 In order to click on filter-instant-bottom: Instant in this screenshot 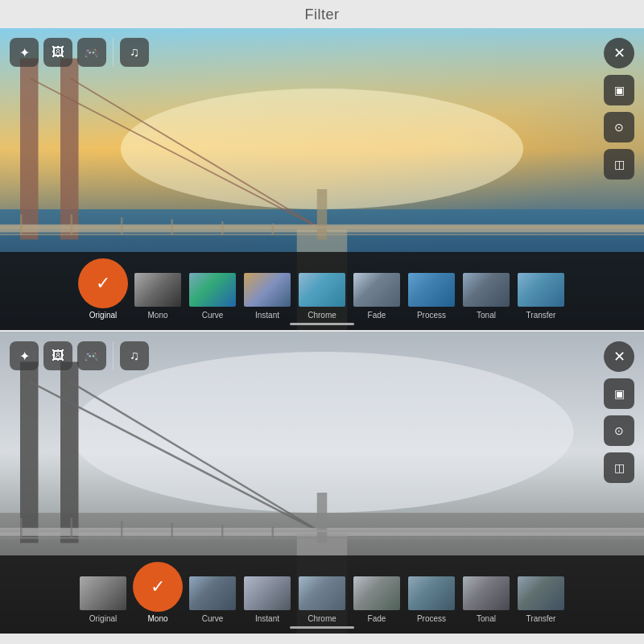, I will do `click(267, 599)`.